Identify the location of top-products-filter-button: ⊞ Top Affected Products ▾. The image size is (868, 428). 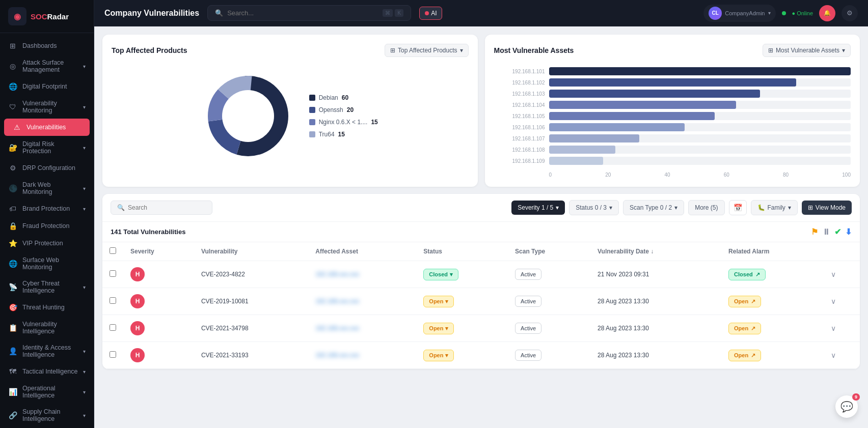
(427, 50).